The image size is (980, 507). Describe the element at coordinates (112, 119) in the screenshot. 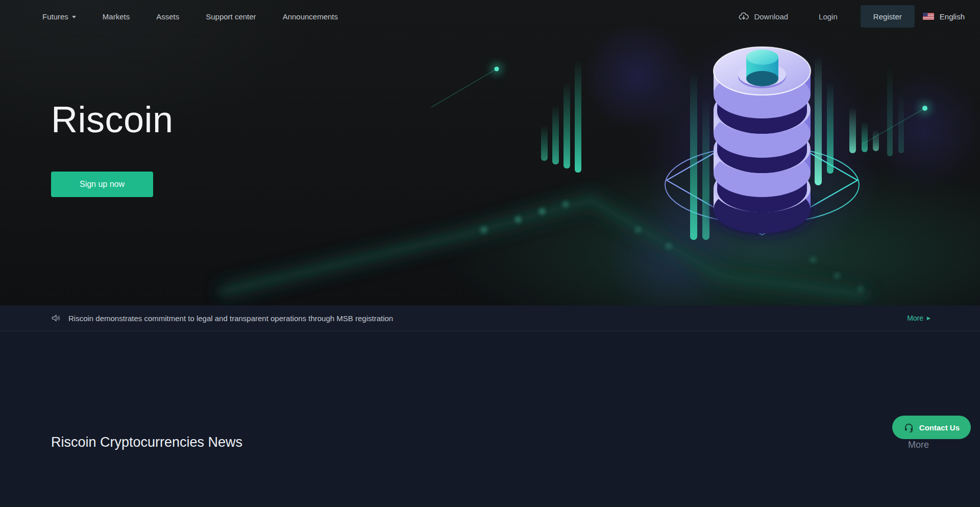

I see `hero-title: Riscoin` at that location.